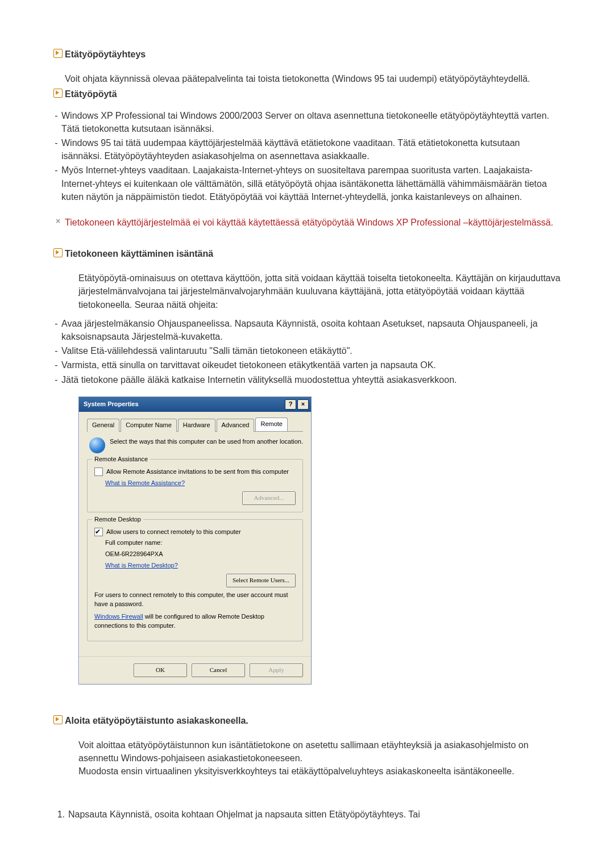 Image resolution: width=614 pixels, height=868 pixels. What do you see at coordinates (307, 183) in the screenshot?
I see `list-item: Myös Internet-yhteys vaaditaan. Laajakai…` at bounding box center [307, 183].